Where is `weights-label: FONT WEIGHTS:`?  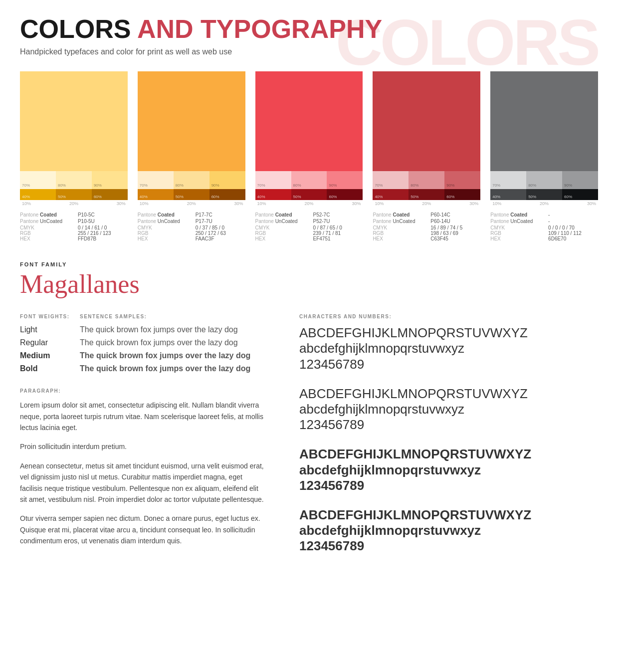
weights-label: FONT WEIGHTS: is located at coordinates (50, 316).